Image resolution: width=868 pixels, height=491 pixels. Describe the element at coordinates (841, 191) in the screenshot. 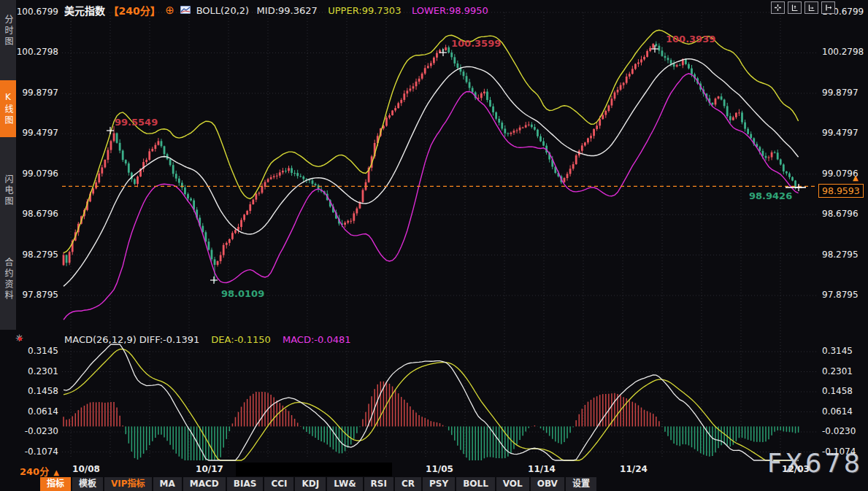

I see `current-price-box: 98.9593` at that location.